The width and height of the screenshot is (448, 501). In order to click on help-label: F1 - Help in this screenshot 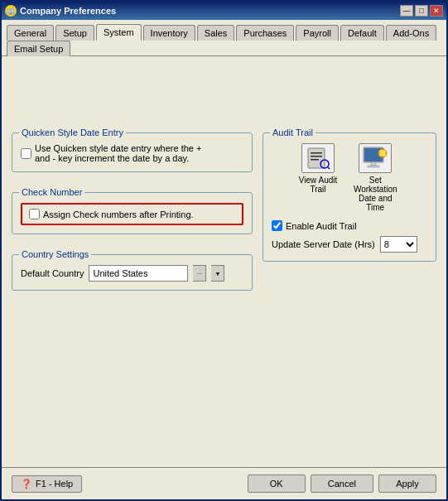, I will do `click(55, 484)`.